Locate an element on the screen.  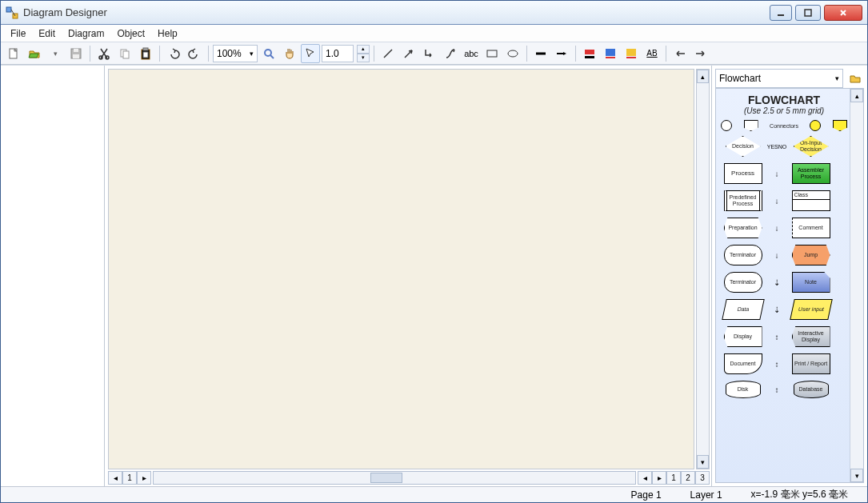
arrow-tool is located at coordinates (409, 54).